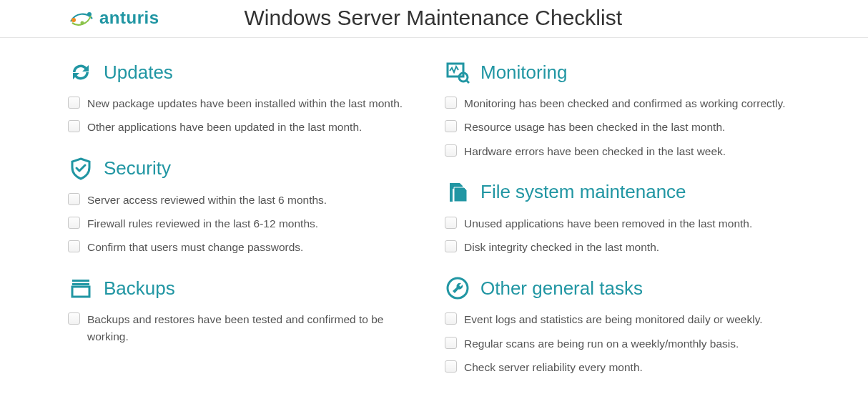  What do you see at coordinates (622, 368) in the screenshot?
I see `checklist-item: Check server reliability every month.` at bounding box center [622, 368].